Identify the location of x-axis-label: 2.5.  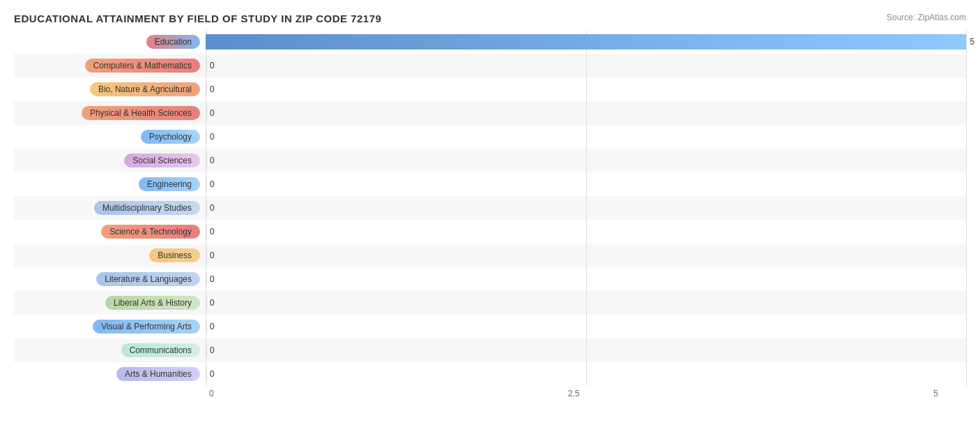
(574, 394).